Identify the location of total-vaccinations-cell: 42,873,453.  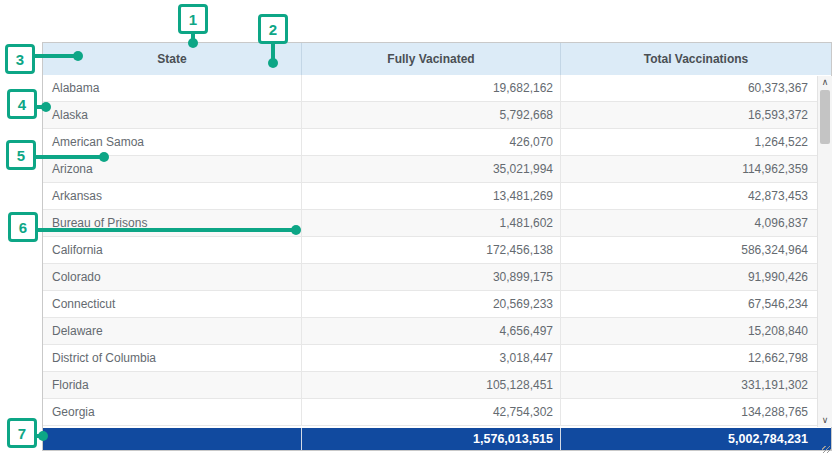
(696, 196).